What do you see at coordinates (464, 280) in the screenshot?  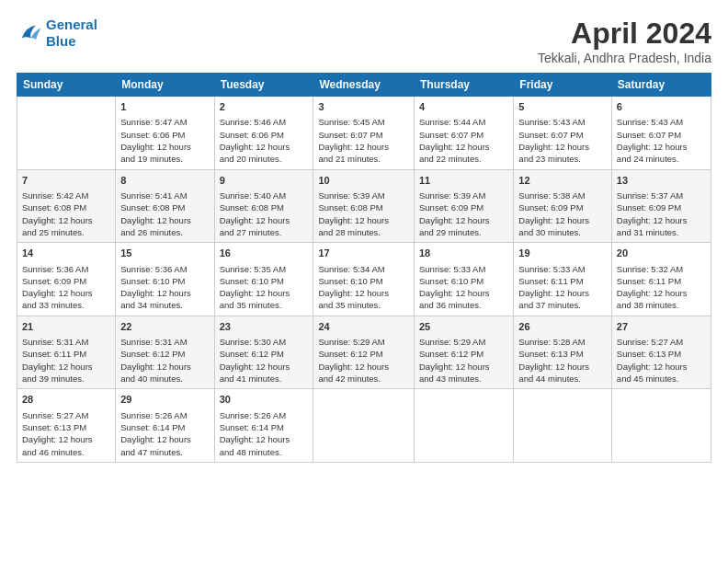 I see `day-cell: 18Sunrise: 5:33 AM Sunset: 6:10 PM Dayli…` at bounding box center [464, 280].